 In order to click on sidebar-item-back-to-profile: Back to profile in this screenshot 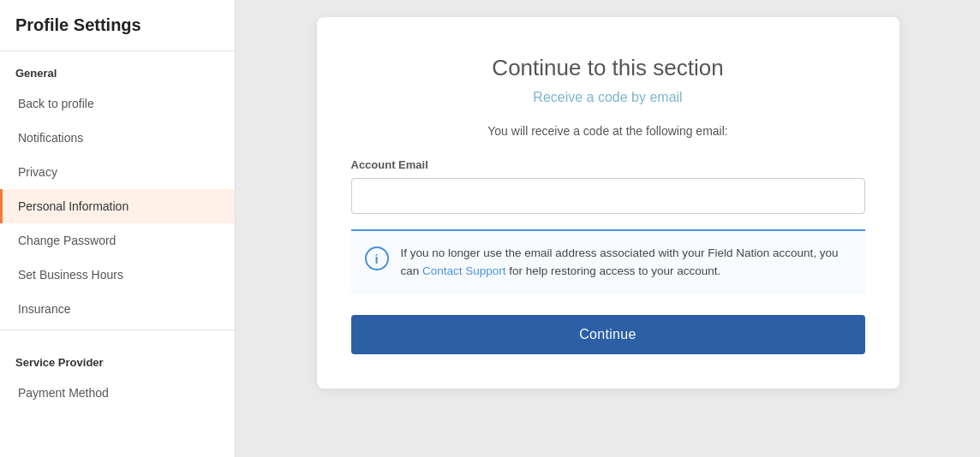, I will do `click(117, 104)`.